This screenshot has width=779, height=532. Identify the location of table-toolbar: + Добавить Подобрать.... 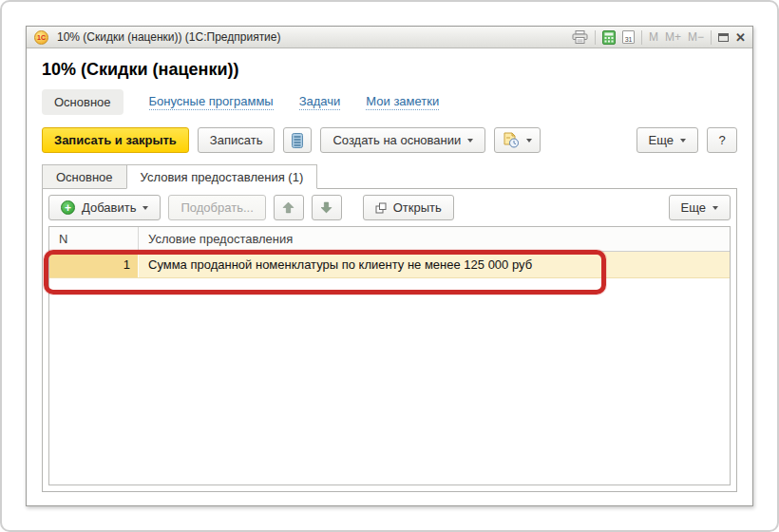
(390, 207).